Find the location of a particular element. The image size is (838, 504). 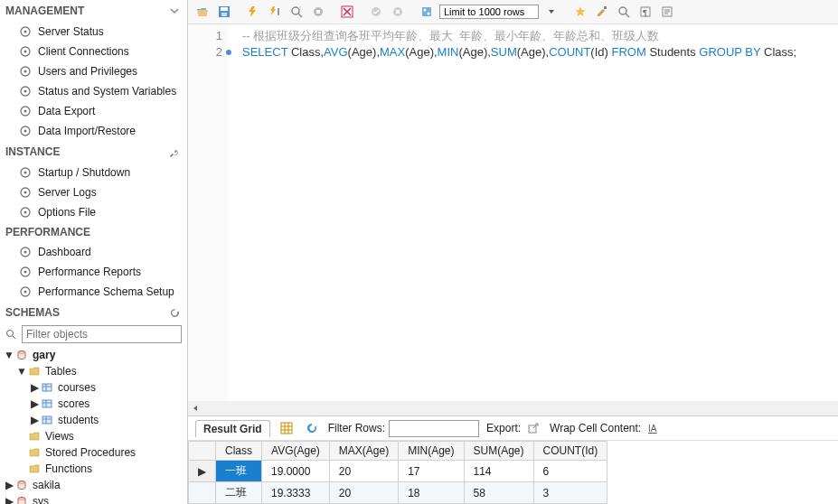

collapse-icon is located at coordinates (174, 11).